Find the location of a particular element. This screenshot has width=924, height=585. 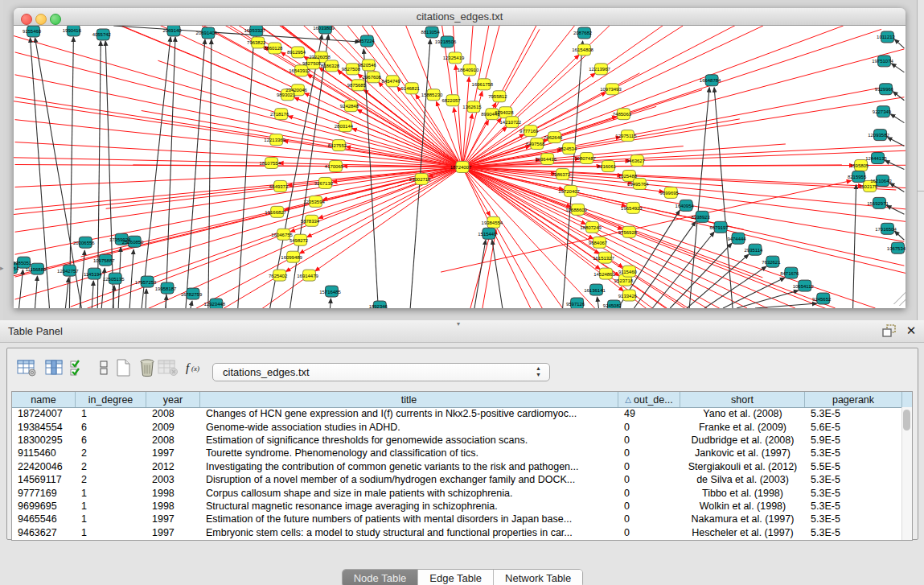

tab-network-table: Network Table is located at coordinates (538, 578).